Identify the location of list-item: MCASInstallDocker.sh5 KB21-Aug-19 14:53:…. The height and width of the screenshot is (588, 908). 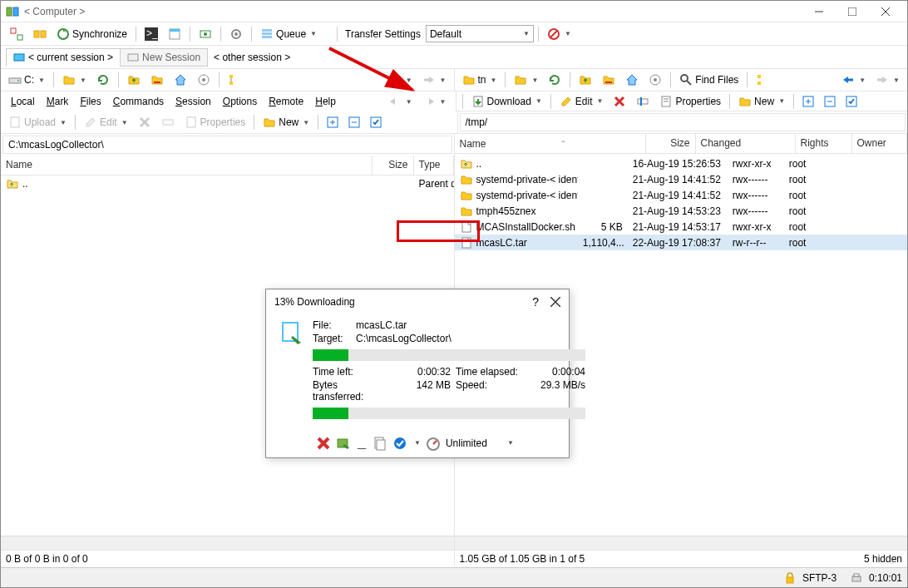
(682, 226).